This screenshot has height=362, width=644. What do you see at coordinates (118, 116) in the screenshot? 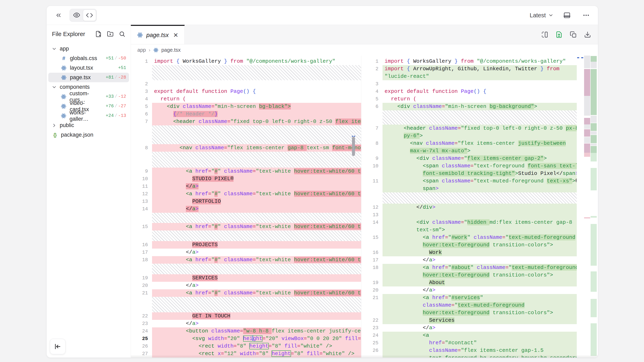
I see `diff-counts: +24/-13` at bounding box center [118, 116].